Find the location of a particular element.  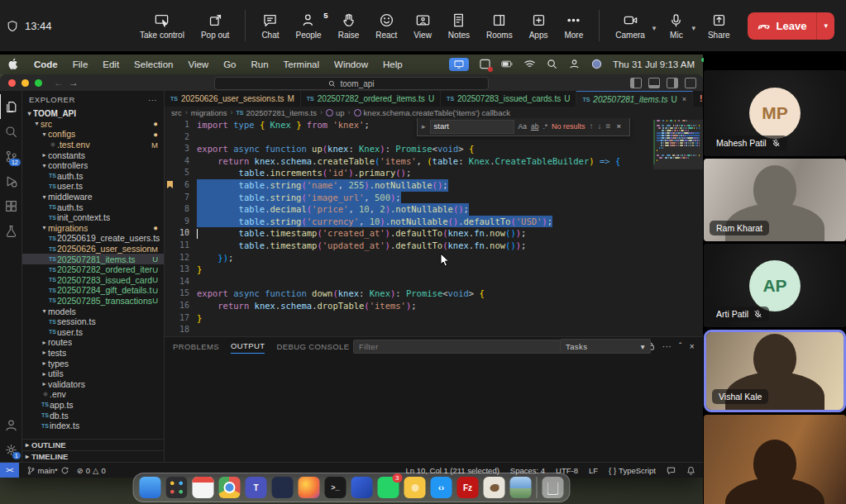

view-button: View is located at coordinates (423, 26).